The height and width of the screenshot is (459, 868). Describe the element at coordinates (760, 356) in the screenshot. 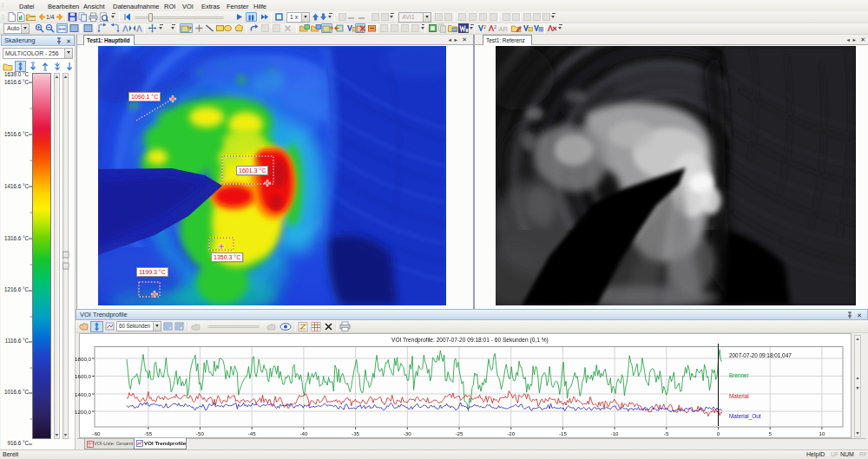

I see `svg-text: 2007-07-20 09:18:01,047` at that location.